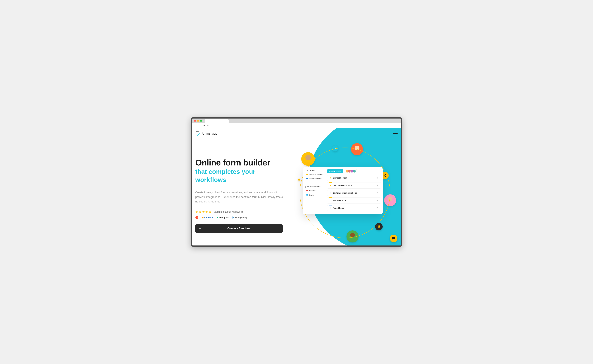  Describe the element at coordinates (354, 191) in the screenshot. I see `preview-main: + CREATE FORM ★Contact Us Form⋮★Lead Gen…` at that location.